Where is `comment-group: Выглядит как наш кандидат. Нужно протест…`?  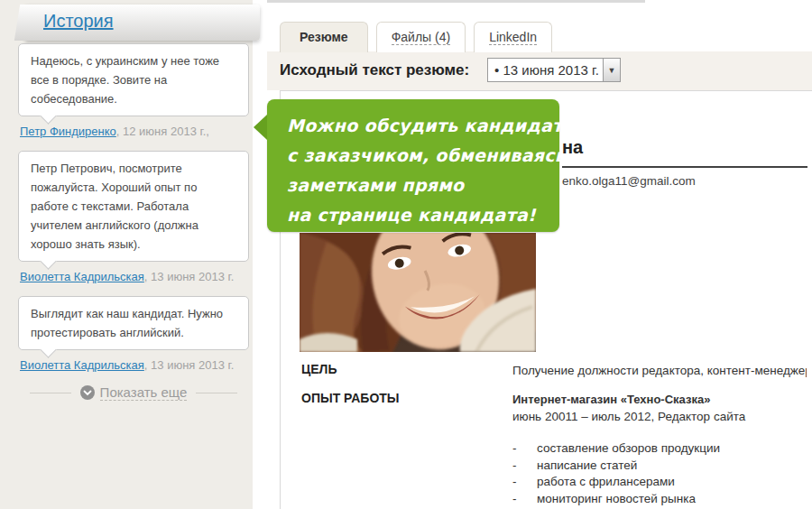
comment-group: Выглядит как наш кандидат. Нужно протест… is located at coordinates (134, 334).